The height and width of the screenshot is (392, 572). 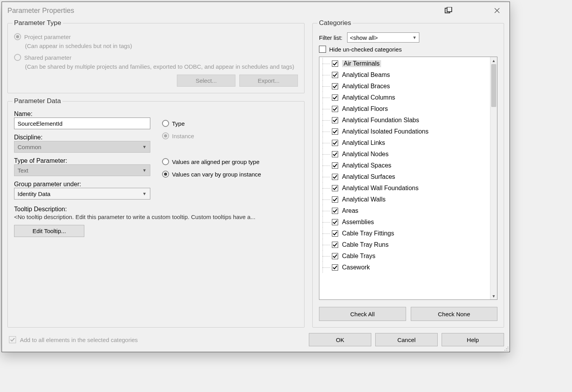 I want to click on category-item: Analytical Isolated Foundations, so click(x=404, y=131).